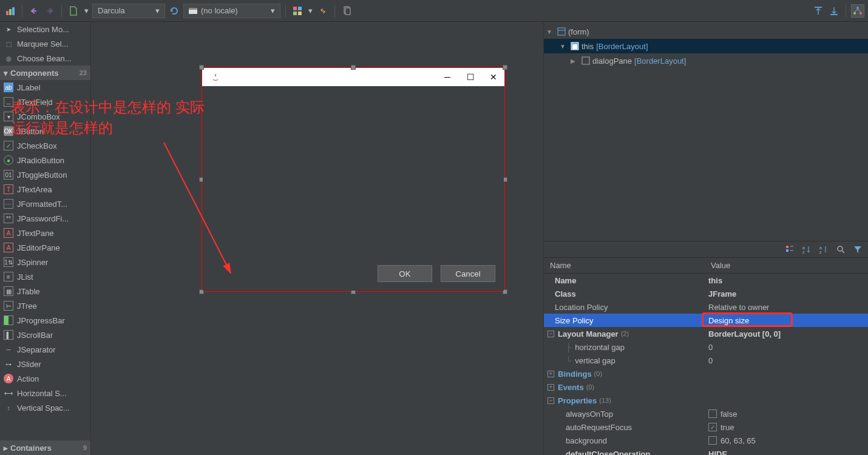  What do you see at coordinates (706, 427) in the screenshot?
I see `prop-row-autorequestfocus: autoRequestFocus✓true` at bounding box center [706, 427].